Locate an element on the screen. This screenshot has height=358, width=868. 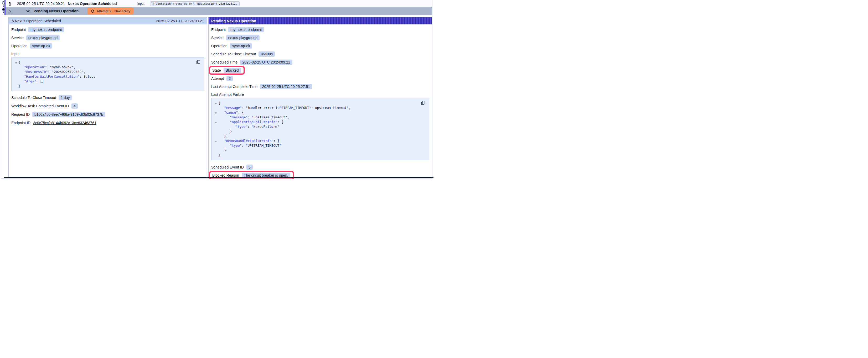
field-value-chip: 4 is located at coordinates (75, 106).